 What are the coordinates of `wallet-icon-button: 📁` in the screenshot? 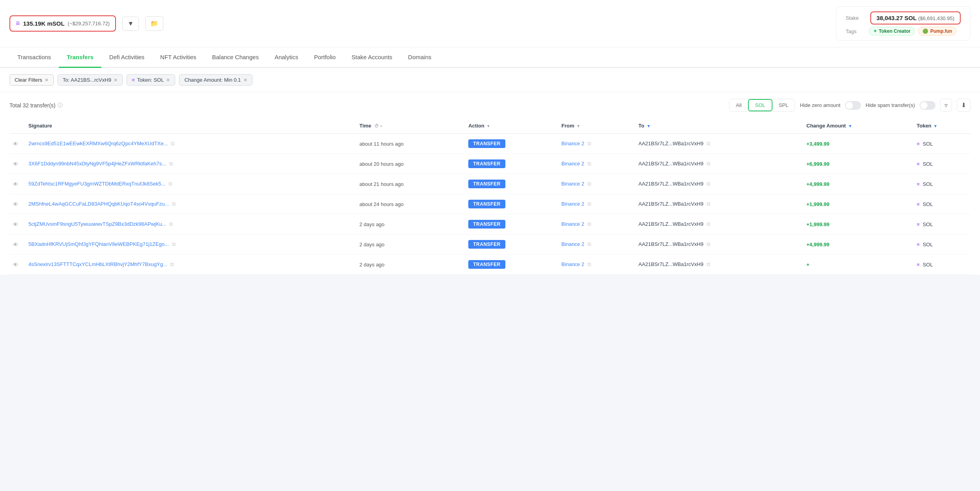 It's located at (154, 24).